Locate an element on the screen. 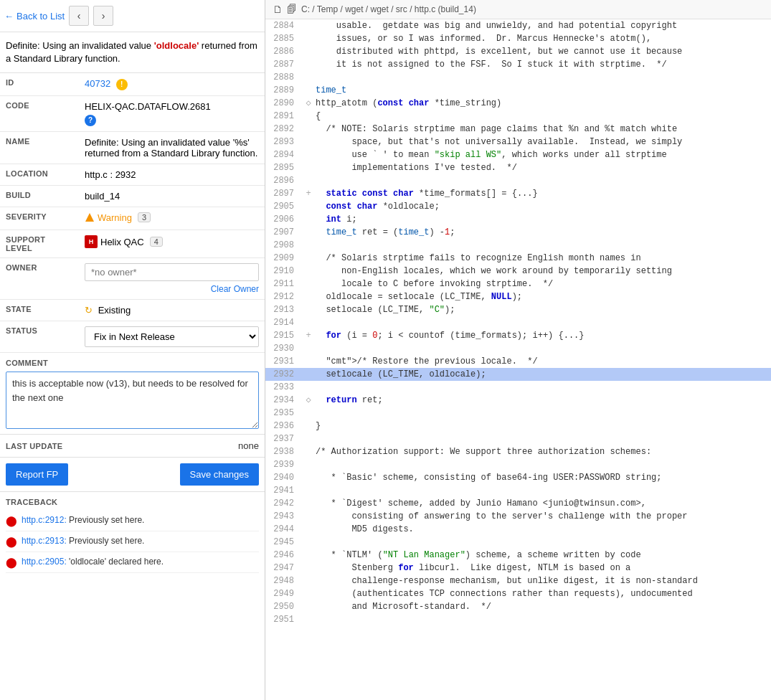  line-number: 2886 is located at coordinates (283, 52).